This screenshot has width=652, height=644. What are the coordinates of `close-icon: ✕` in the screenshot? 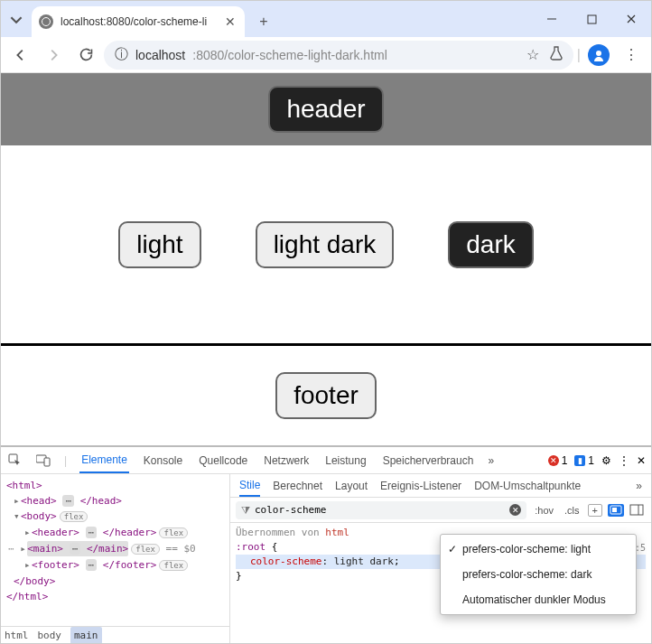 It's located at (230, 22).